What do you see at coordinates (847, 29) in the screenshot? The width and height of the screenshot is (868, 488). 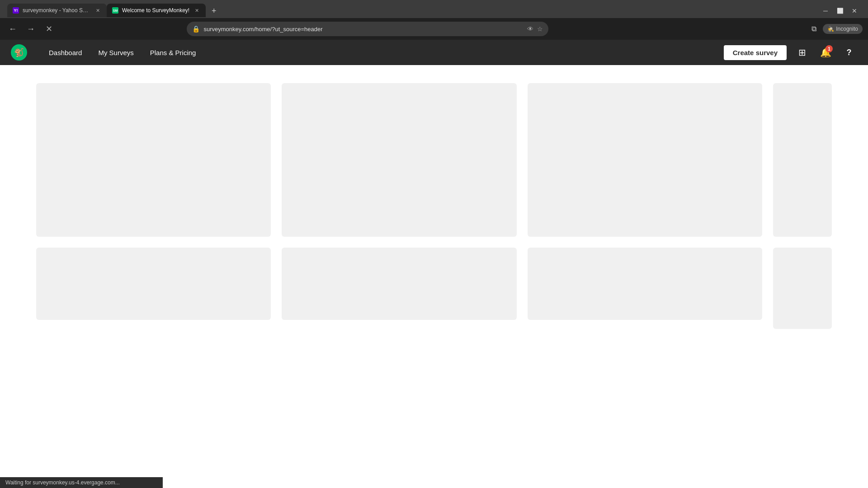 I see `incognito-label: Incognito` at bounding box center [847, 29].